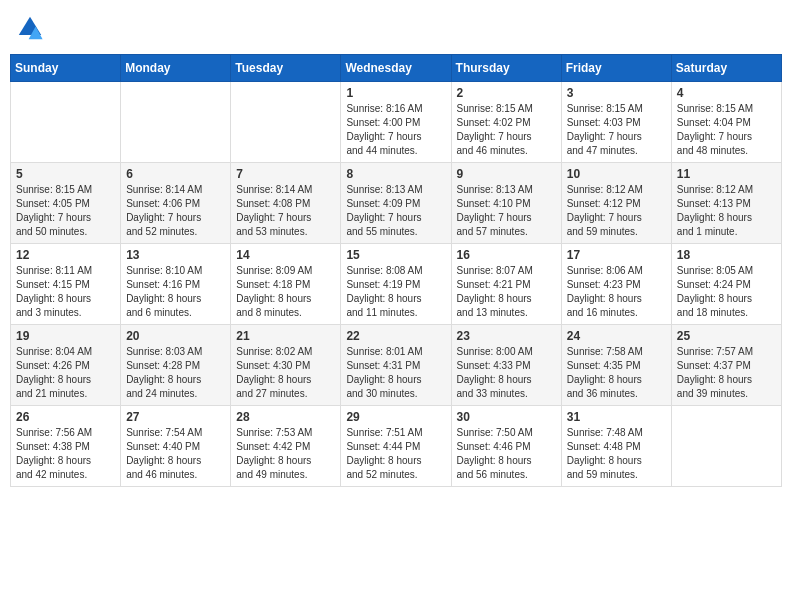  I want to click on day-info: Sunrise: 8:14 AM Sunset: 4:06 PM Dayligh…, so click(176, 211).